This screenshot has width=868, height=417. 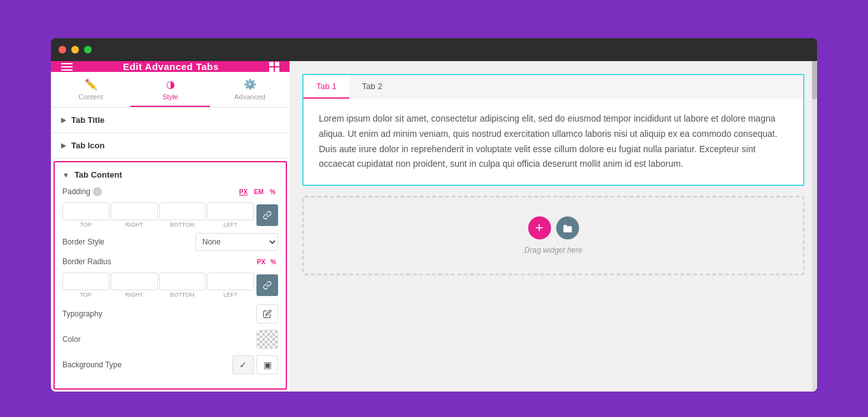 I want to click on unit-px: PX, so click(x=243, y=192).